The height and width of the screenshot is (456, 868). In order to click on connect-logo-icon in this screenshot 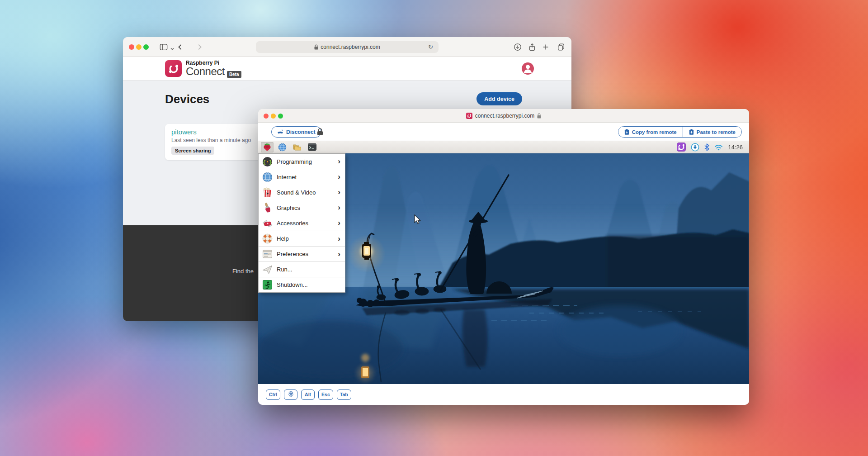, I will do `click(174, 69)`.